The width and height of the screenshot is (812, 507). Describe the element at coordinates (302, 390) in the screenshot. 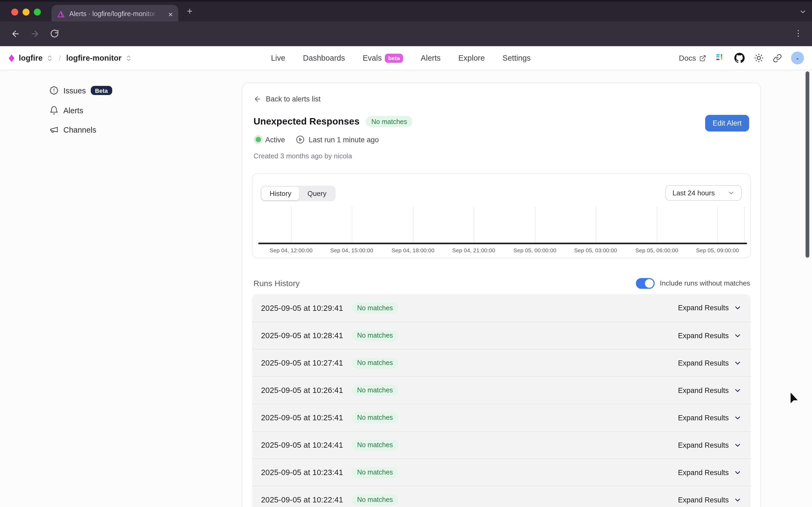

I see `run-timestamp: 2025-09-05 at 10:26:41` at that location.